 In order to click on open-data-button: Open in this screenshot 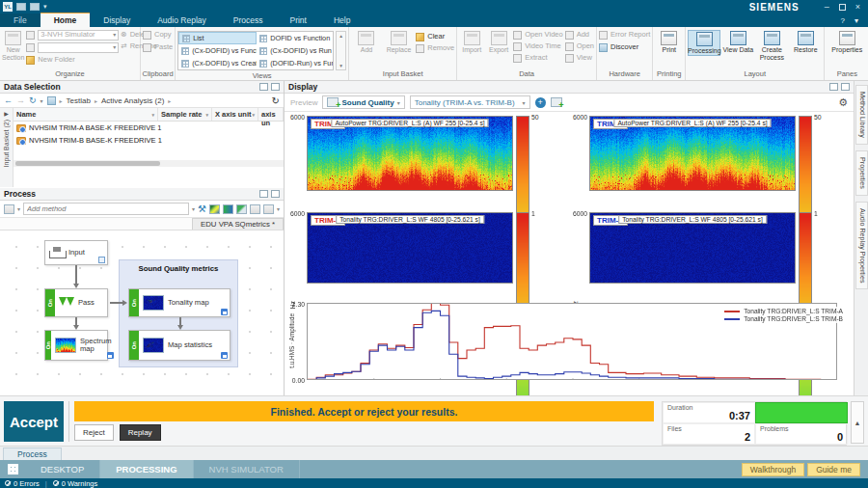, I will do `click(585, 46)`.